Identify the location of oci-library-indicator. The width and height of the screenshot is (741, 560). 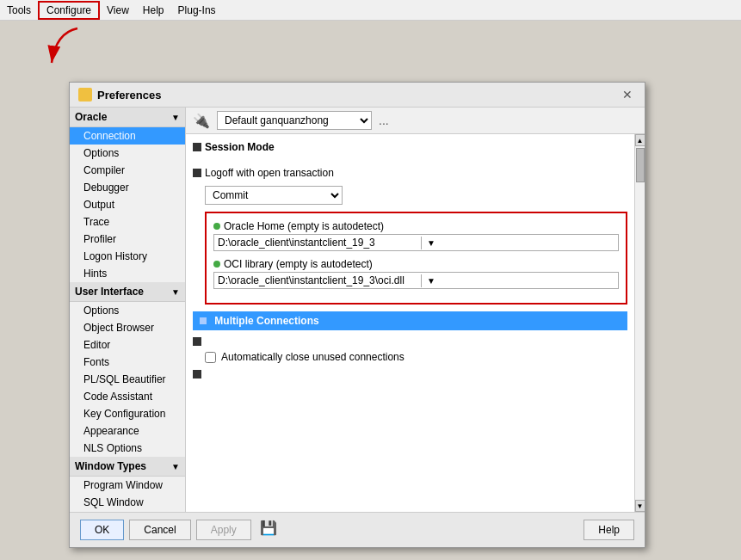
(217, 264).